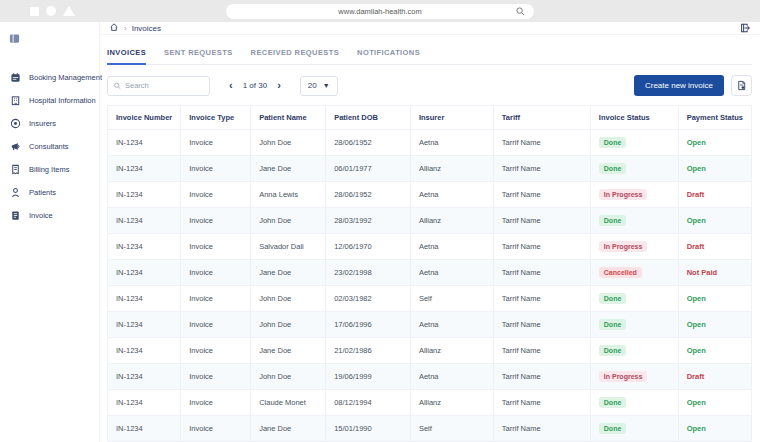 Image resolution: width=760 pixels, height=442 pixels. What do you see at coordinates (50, 124) in the screenshot?
I see `sidebar-item-insurers: Insurers` at bounding box center [50, 124].